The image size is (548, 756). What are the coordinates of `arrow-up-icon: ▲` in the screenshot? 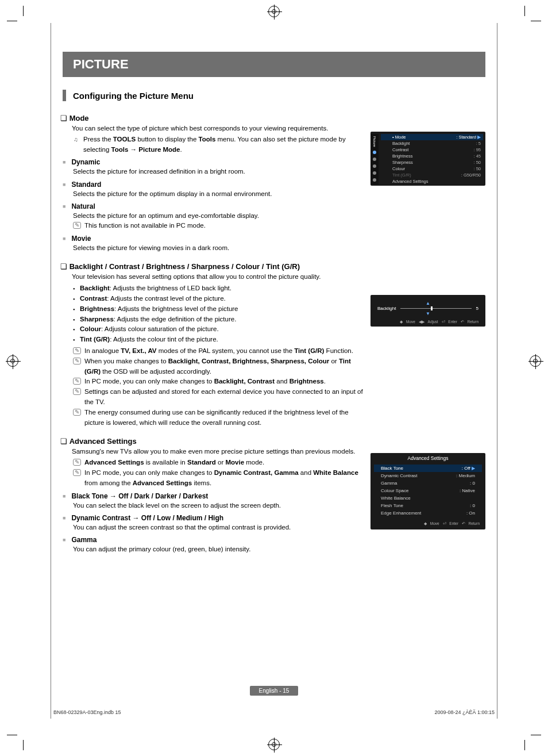 It's located at (428, 304).